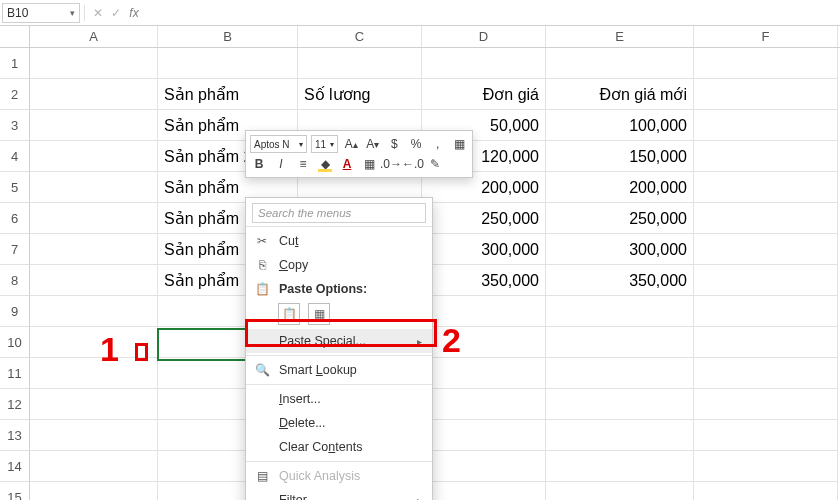  What do you see at coordinates (15, 94) in the screenshot?
I see `row-header: 2` at bounding box center [15, 94].